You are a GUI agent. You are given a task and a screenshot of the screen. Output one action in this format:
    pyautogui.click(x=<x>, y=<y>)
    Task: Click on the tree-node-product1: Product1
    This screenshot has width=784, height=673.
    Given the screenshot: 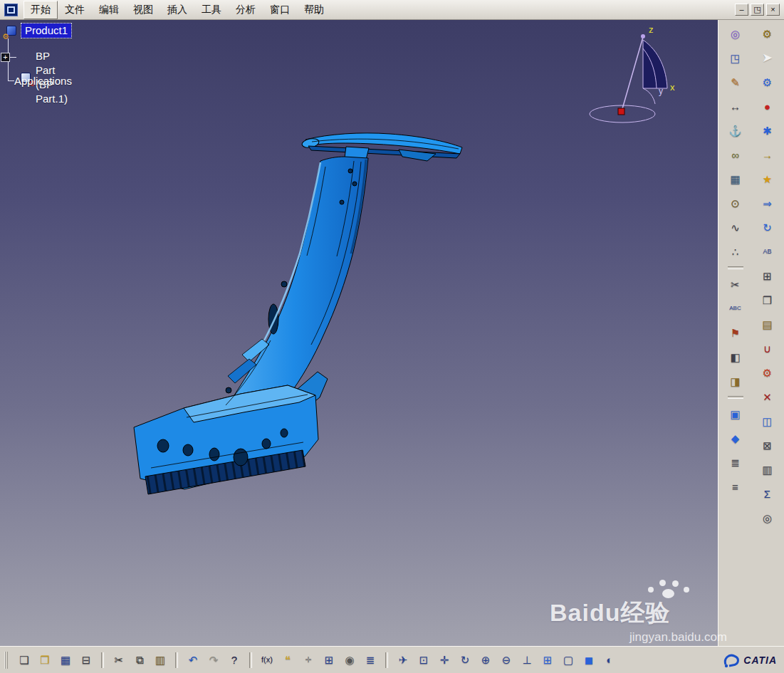 What is the action you would take?
    pyautogui.click(x=46, y=31)
    